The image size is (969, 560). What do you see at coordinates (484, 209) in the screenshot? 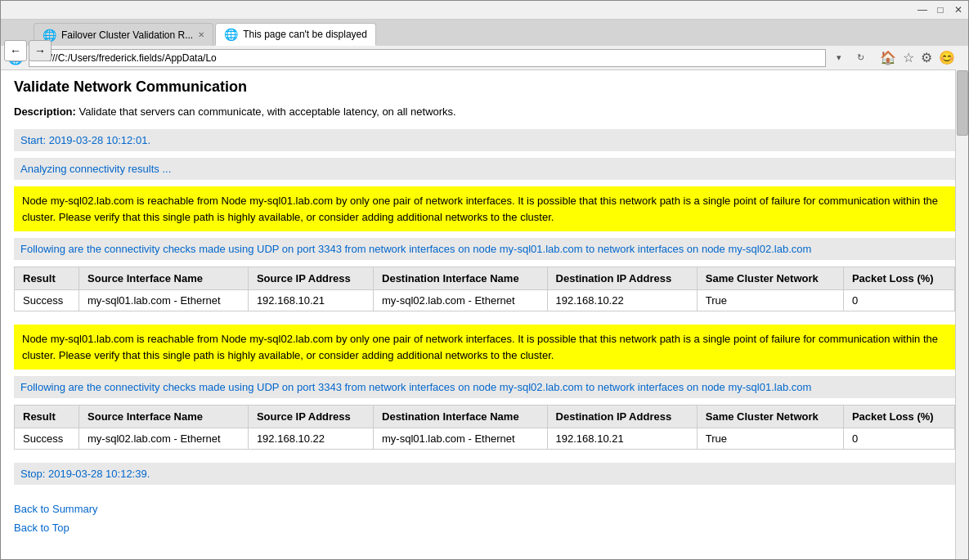
I see `warning-box-1: Node my-sql02.lab.com is reachable from …` at bounding box center [484, 209].